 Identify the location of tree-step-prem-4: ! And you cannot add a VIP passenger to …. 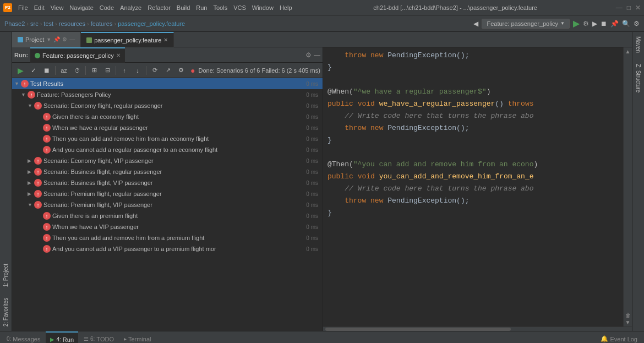
(167, 249).